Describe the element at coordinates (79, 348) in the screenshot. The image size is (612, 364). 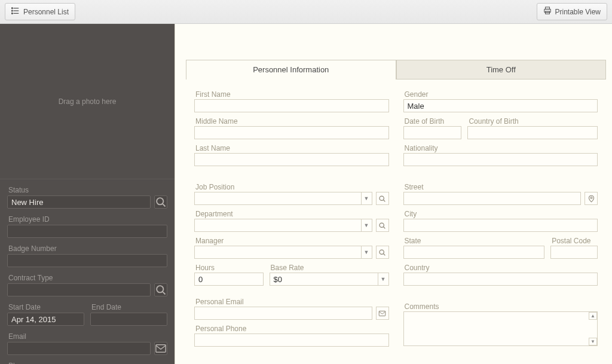
I see `email-input` at that location.